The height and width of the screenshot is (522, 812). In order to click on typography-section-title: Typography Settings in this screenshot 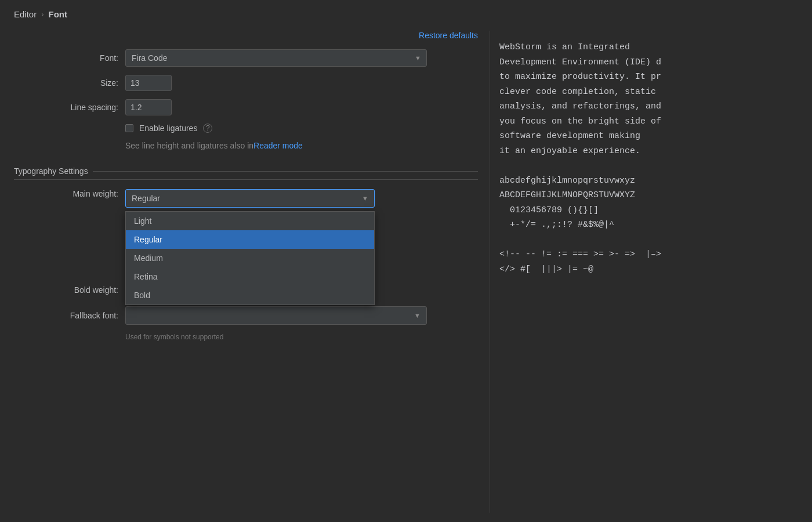, I will do `click(246, 173)`.